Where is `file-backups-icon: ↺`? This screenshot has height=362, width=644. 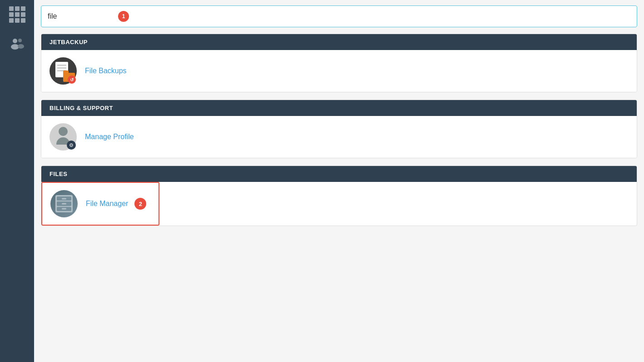 file-backups-icon: ↺ is located at coordinates (63, 71).